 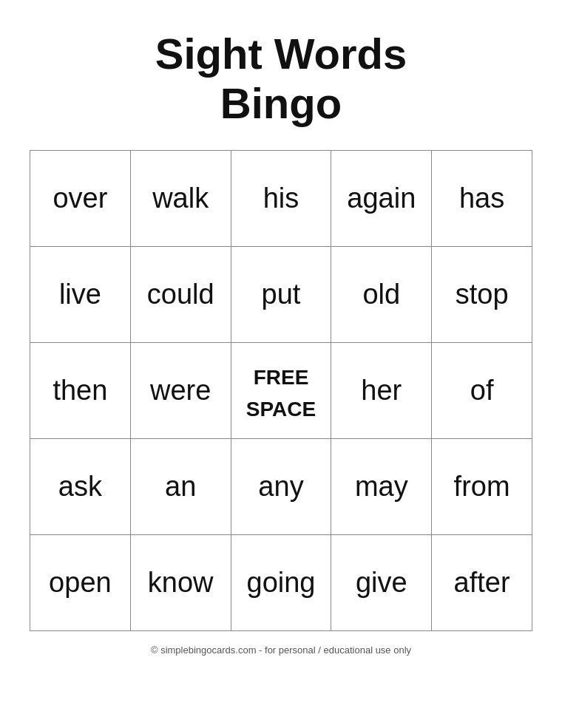 I want to click on bingo-cell: after, so click(x=482, y=583).